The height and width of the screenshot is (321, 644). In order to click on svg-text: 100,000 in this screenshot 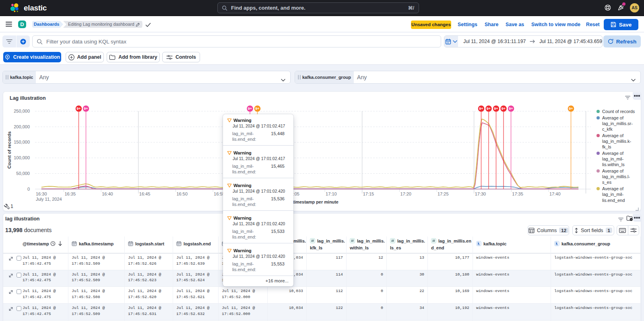, I will do `click(22, 158)`.